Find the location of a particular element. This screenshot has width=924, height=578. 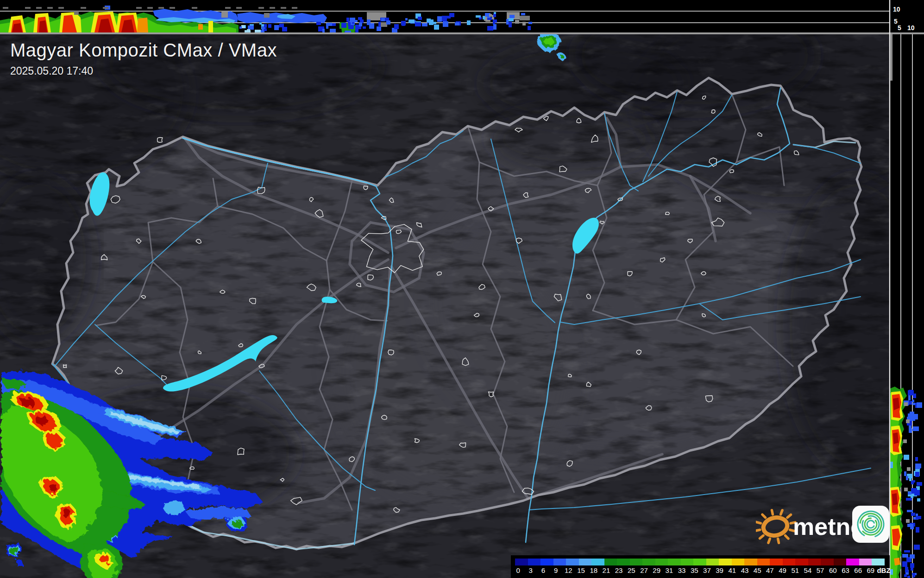

right-axis-5km-label: 5 is located at coordinates (899, 28).